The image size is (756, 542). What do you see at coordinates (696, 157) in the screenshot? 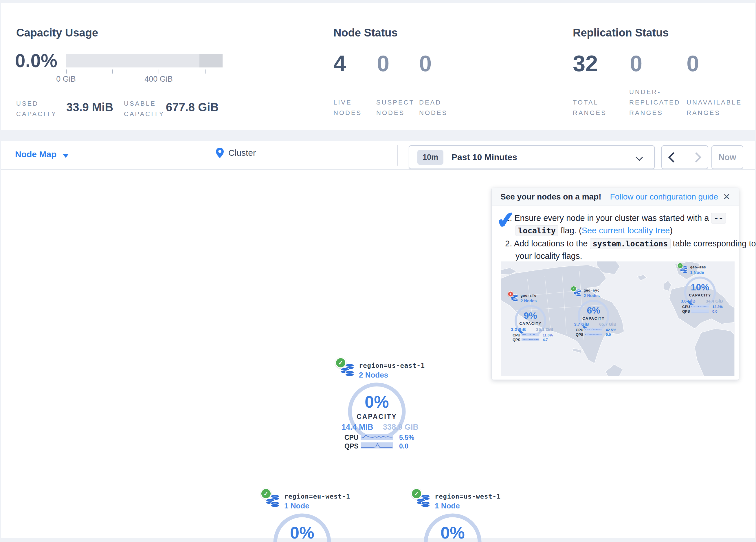
I see `chevron-right-icon` at bounding box center [696, 157].